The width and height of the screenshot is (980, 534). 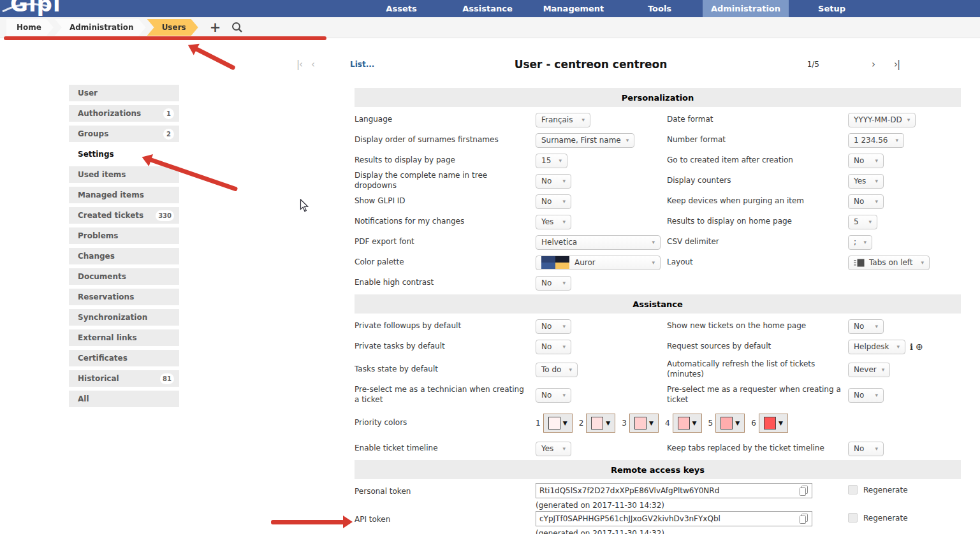 What do you see at coordinates (598, 242) in the screenshot?
I see `pdf-font-select: Helvetica▾` at bounding box center [598, 242].